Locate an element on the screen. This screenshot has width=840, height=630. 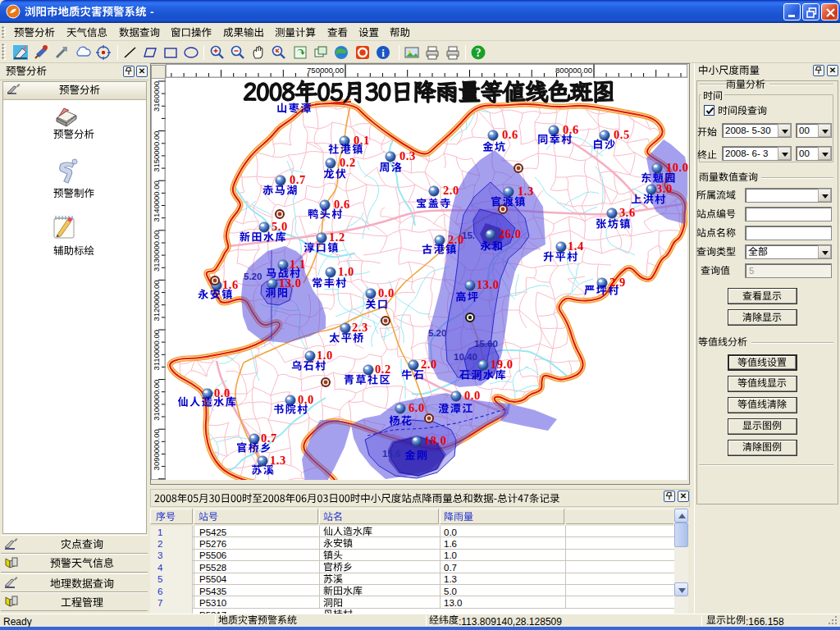
svg-text: 3130000.00 is located at coordinates (156, 251).